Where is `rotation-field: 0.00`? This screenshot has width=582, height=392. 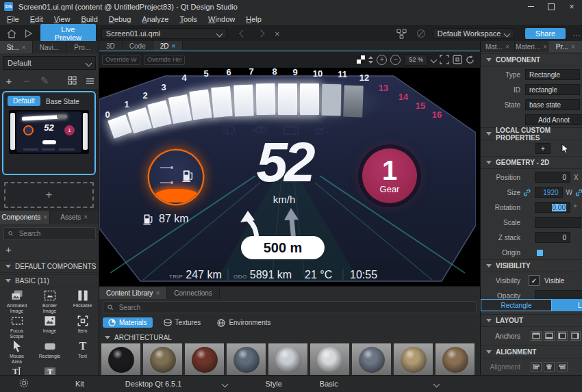
rotation-field: 0.00 is located at coordinates (553, 207).